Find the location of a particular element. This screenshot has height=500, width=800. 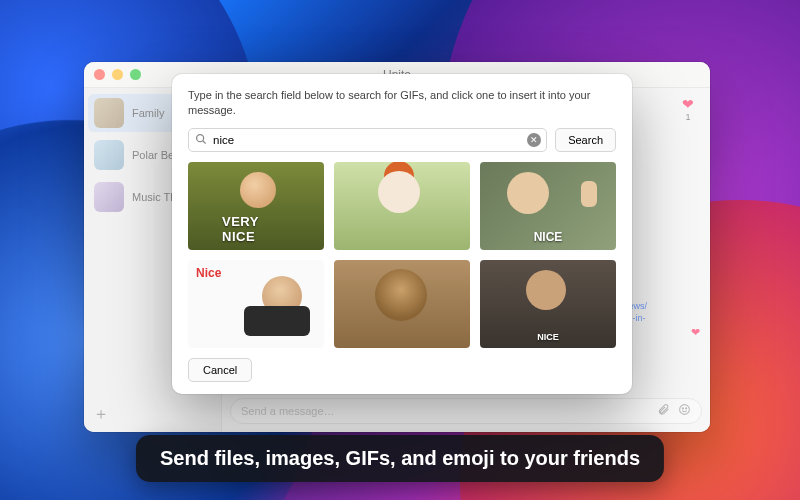

search-icon is located at coordinates (201, 139).